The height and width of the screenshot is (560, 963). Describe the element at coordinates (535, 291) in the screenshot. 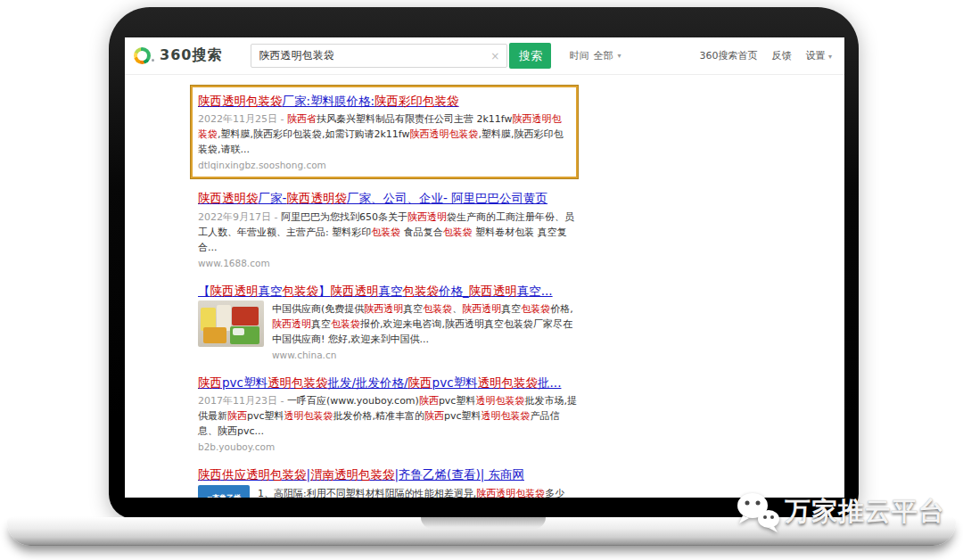

I see `text-segment: 真空...` at that location.